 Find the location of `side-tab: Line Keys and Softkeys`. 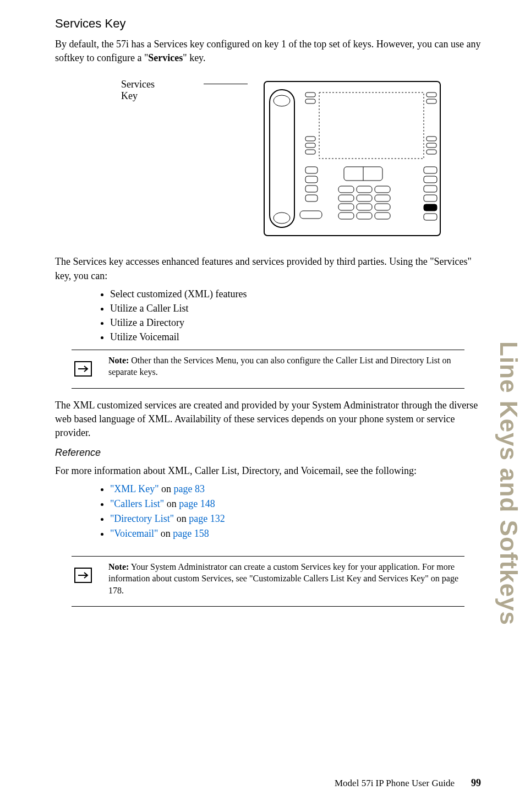

side-tab: Line Keys and Softkeys is located at coordinates (508, 517).